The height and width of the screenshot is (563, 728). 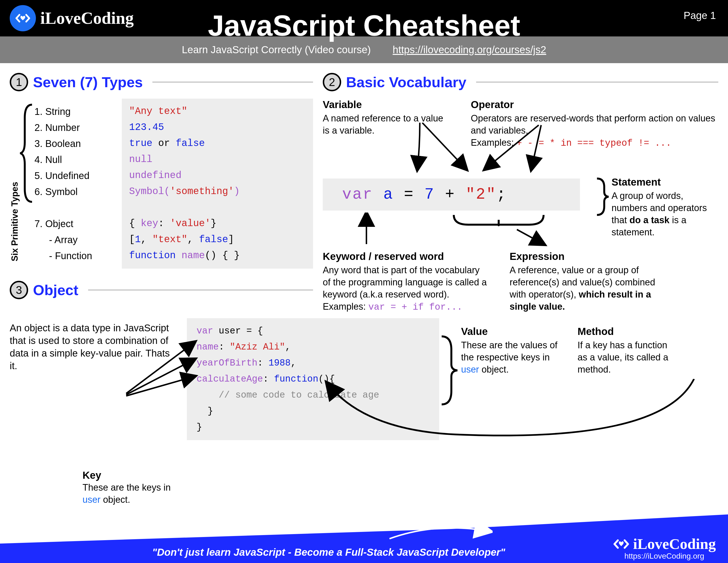 What do you see at coordinates (161, 290) in the screenshot?
I see `section-3-header: 3 Object` at bounding box center [161, 290].